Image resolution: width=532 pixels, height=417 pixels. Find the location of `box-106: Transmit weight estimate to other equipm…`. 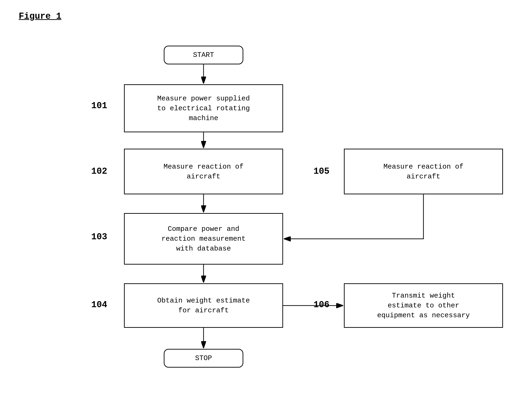

box-106: Transmit weight estimate to other equipm… is located at coordinates (423, 306).